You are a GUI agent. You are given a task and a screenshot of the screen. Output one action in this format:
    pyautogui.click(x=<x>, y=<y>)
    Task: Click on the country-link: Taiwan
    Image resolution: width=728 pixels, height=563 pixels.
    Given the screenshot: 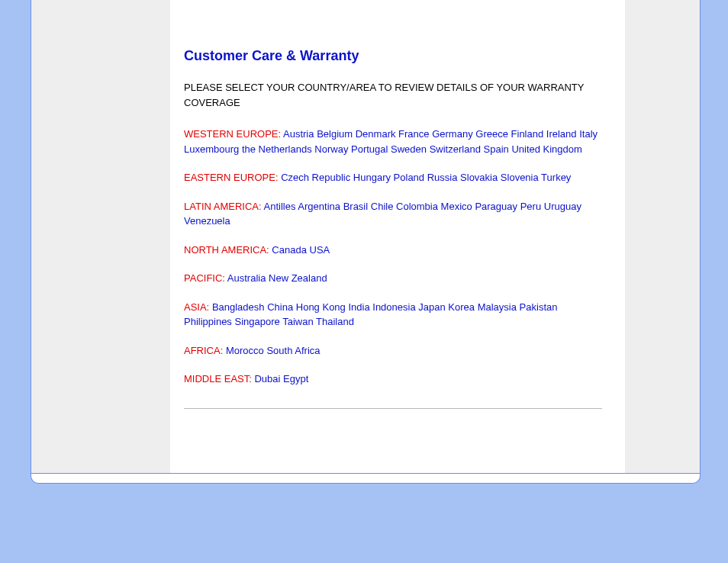 What is the action you would take?
    pyautogui.click(x=298, y=322)
    